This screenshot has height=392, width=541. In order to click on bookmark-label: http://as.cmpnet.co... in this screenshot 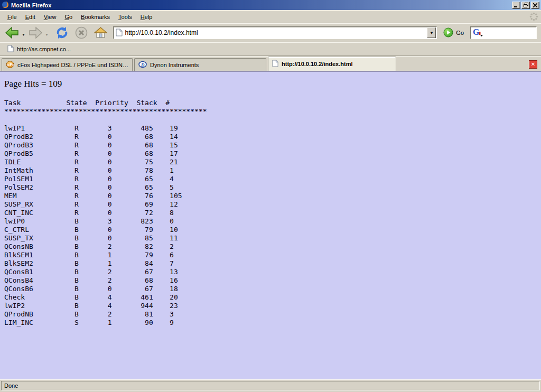, I will do `click(44, 49)`.